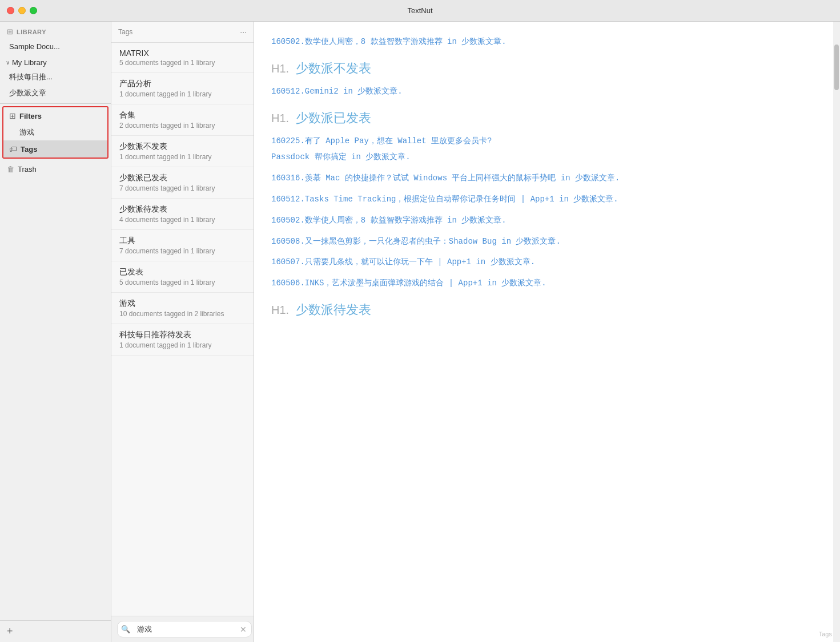 The width and height of the screenshot is (840, 642). Describe the element at coordinates (280, 118) in the screenshot. I see `h1-prefix-2: H1.` at that location.